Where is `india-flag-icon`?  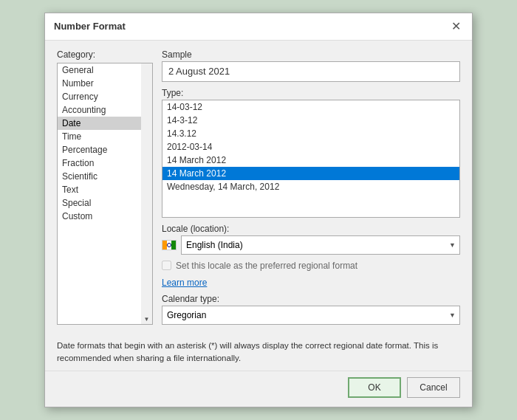 india-flag-icon is located at coordinates (169, 245).